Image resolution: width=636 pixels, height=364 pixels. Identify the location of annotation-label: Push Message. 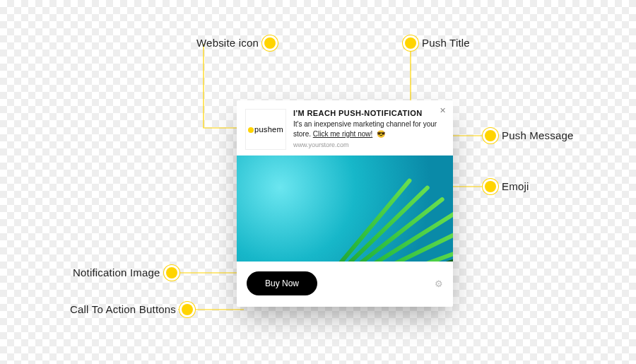
(538, 136).